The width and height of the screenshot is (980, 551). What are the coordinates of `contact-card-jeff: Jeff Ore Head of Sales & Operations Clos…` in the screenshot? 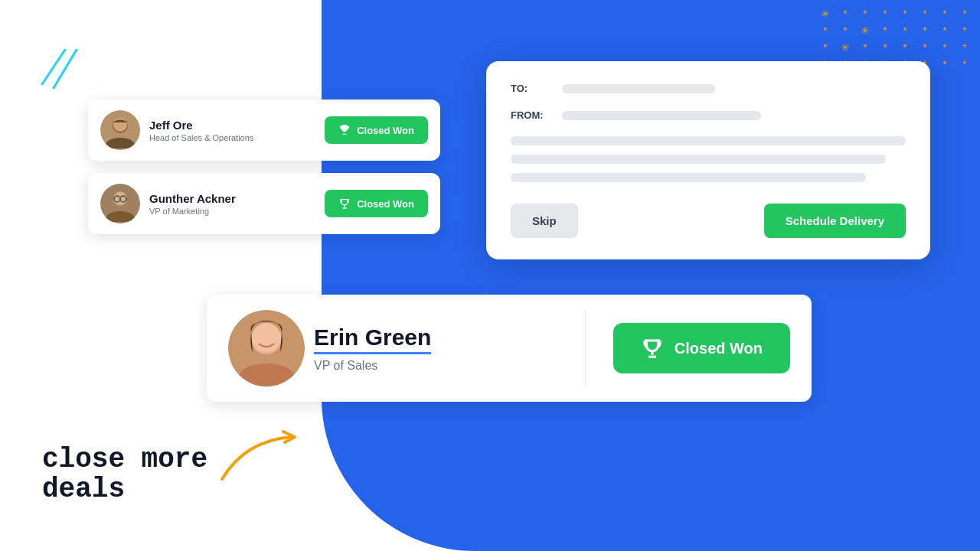 It's located at (264, 130).